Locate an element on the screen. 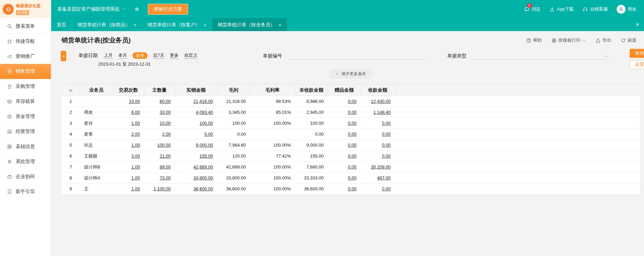  sidebar-item-sales: 销售管理 is located at coordinates (25, 71).